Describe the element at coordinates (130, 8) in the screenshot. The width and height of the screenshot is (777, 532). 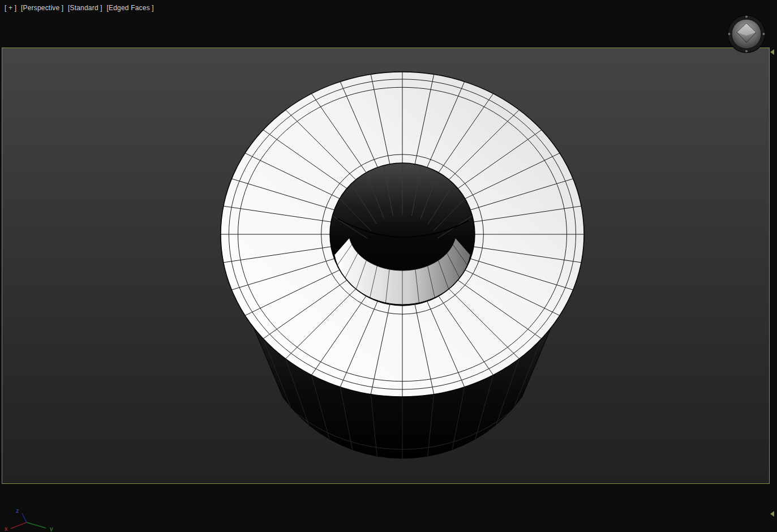
I see `viewport-shading-menu: [Edged Faces ]` at that location.